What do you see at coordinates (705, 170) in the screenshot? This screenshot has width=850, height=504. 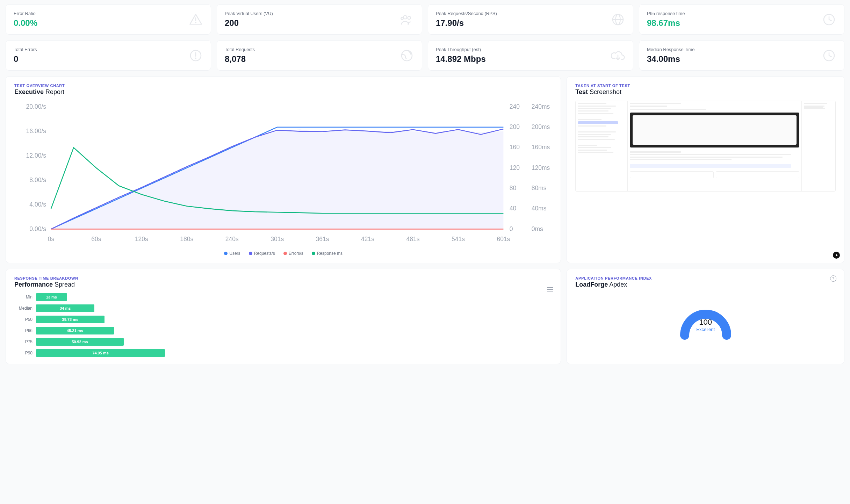 I see `screenshot-panel: TAKEN AT START OF TEST Test Screenshot` at bounding box center [705, 170].